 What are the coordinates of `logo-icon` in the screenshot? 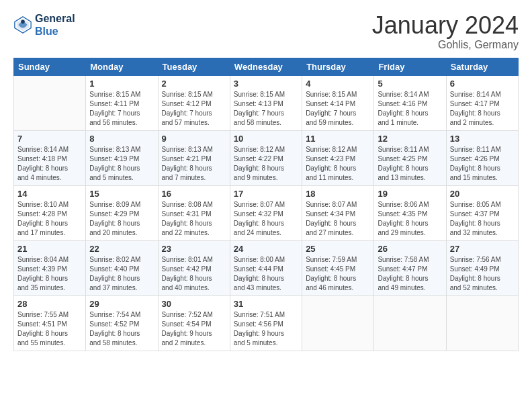 It's located at (23, 25).